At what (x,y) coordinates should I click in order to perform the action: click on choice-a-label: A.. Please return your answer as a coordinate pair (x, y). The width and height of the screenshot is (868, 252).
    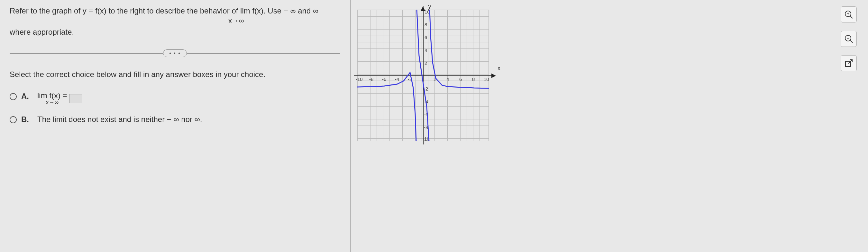
    Looking at the image, I should click on (26, 96).